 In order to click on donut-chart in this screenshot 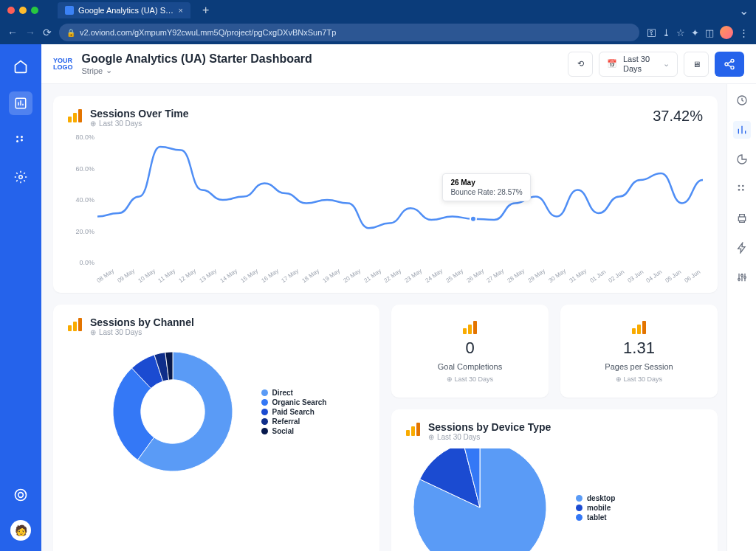, I will do `click(173, 412)`.